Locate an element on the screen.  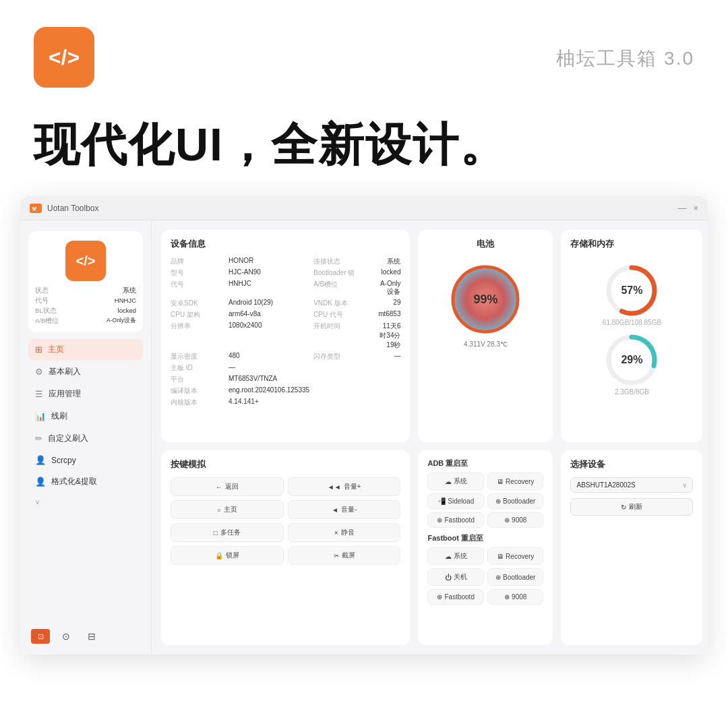
btn-sim-title: 按键模拟 is located at coordinates (286, 464).